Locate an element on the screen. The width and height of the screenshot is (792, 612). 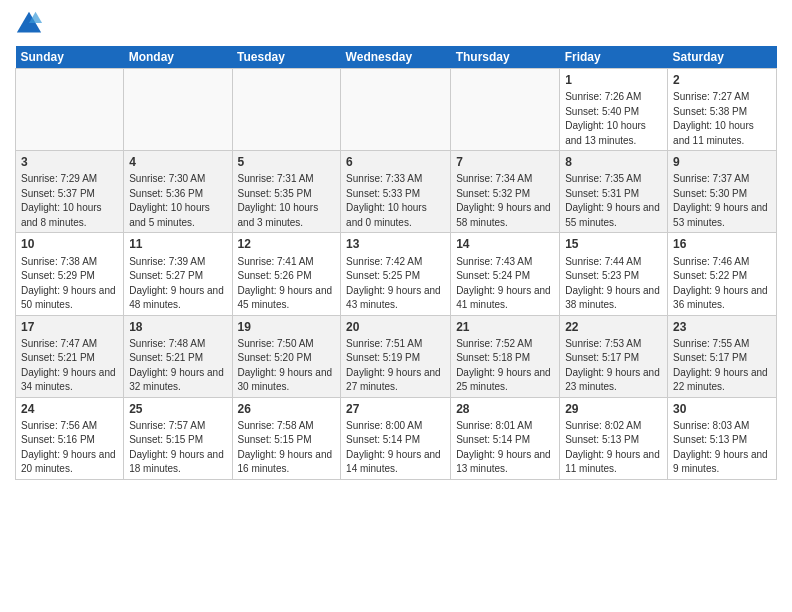
day-cell: 28Sunrise: 8:01 AMSunset: 5:14 PMDayligh… is located at coordinates (506, 438).